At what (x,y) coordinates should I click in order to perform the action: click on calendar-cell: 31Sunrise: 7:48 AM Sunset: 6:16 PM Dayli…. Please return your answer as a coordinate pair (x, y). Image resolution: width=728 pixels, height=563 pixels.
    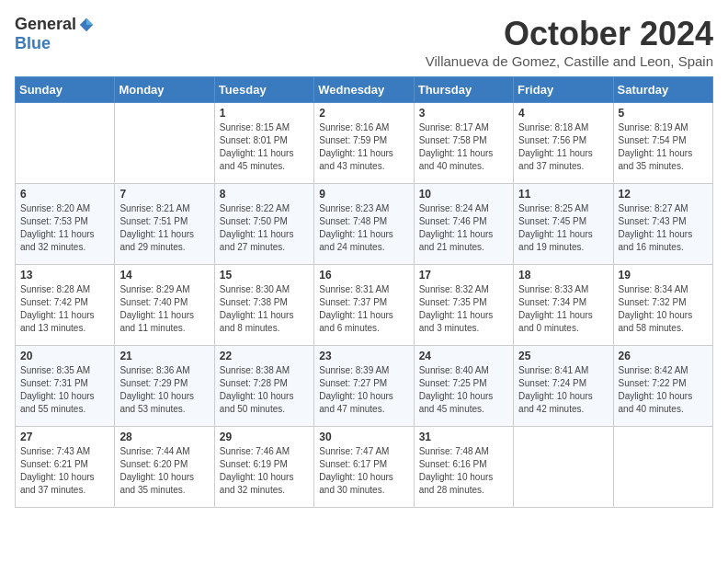
    Looking at the image, I should click on (463, 467).